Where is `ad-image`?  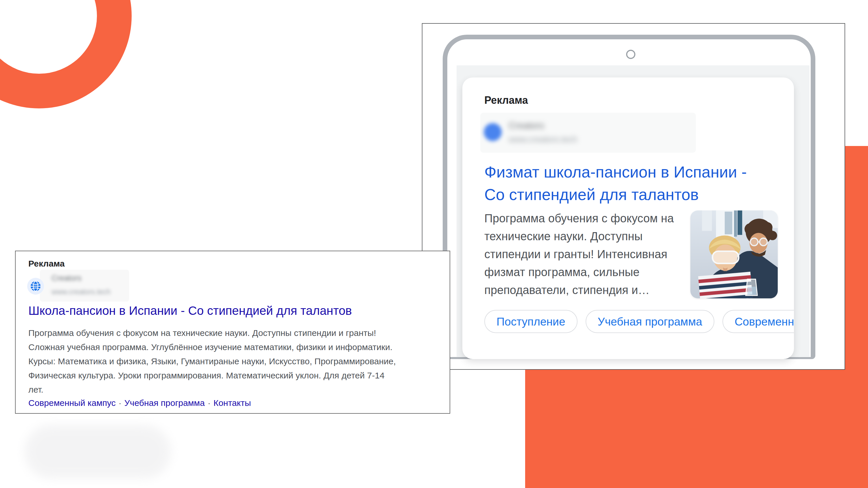
ad-image is located at coordinates (734, 255).